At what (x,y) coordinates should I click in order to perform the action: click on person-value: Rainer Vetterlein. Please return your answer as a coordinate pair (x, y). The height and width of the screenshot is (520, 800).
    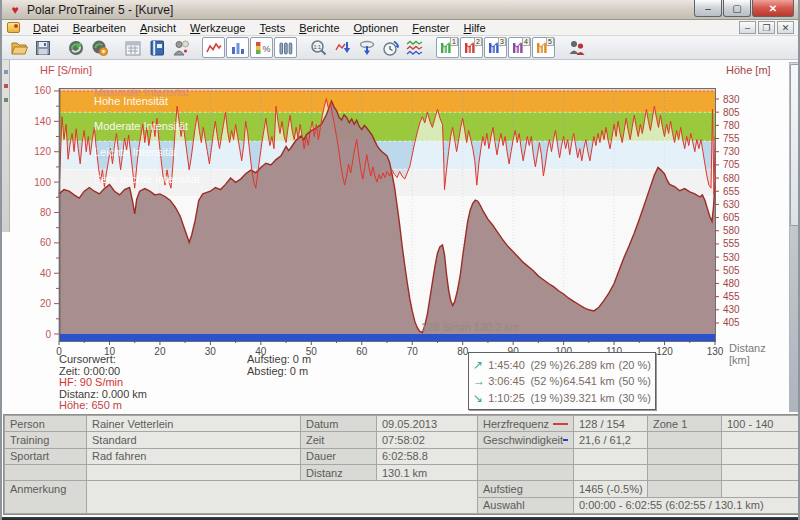
    Looking at the image, I should click on (194, 424).